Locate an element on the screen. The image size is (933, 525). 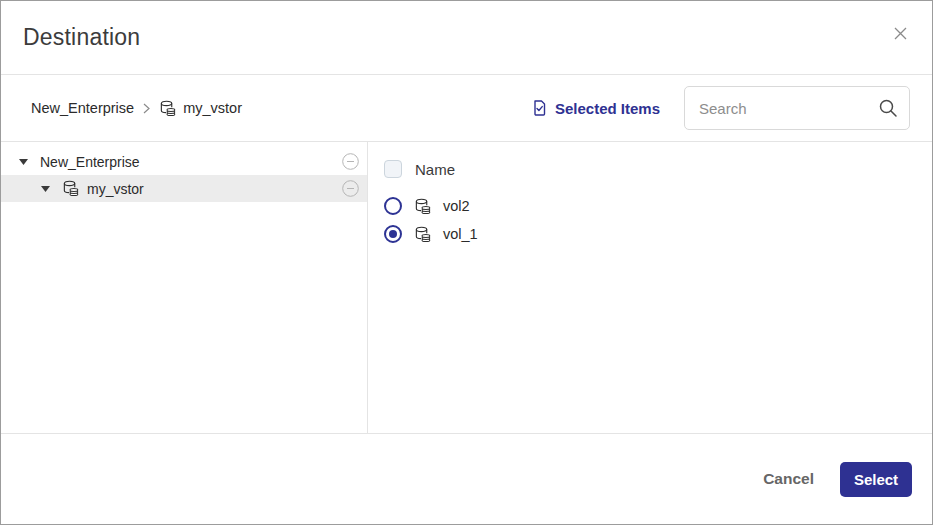
cancel-button: Cancel is located at coordinates (788, 479).